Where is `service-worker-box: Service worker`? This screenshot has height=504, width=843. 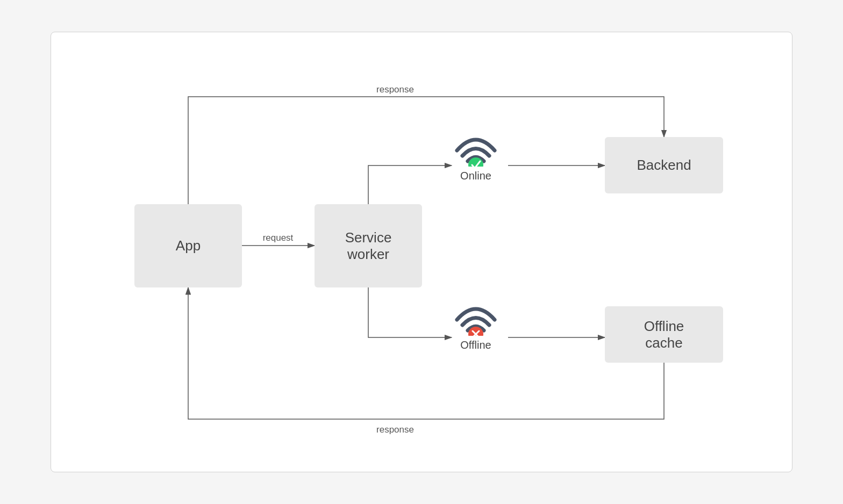 service-worker-box: Service worker is located at coordinates (368, 246).